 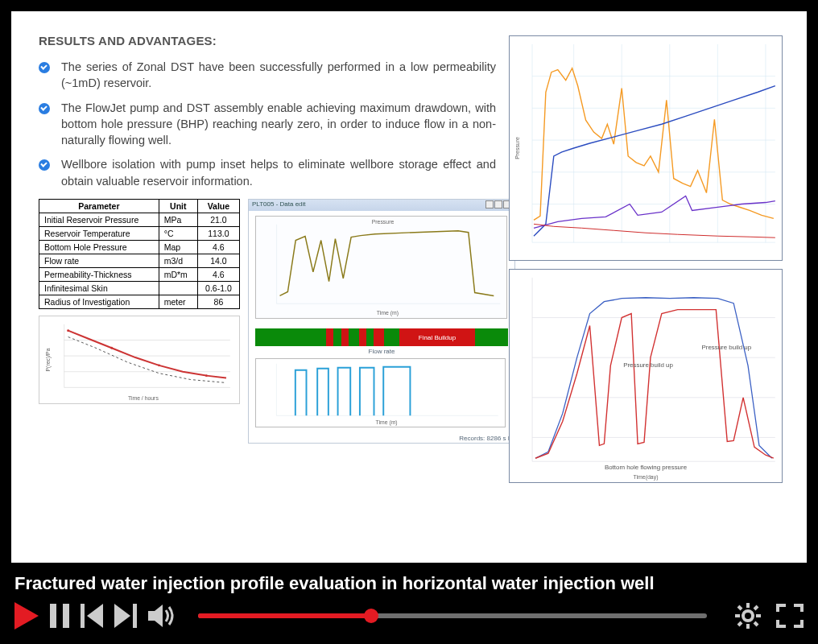 What do you see at coordinates (48, 359) in the screenshot?
I see `axis-y-label: P(rec)/Pa` at bounding box center [48, 359].